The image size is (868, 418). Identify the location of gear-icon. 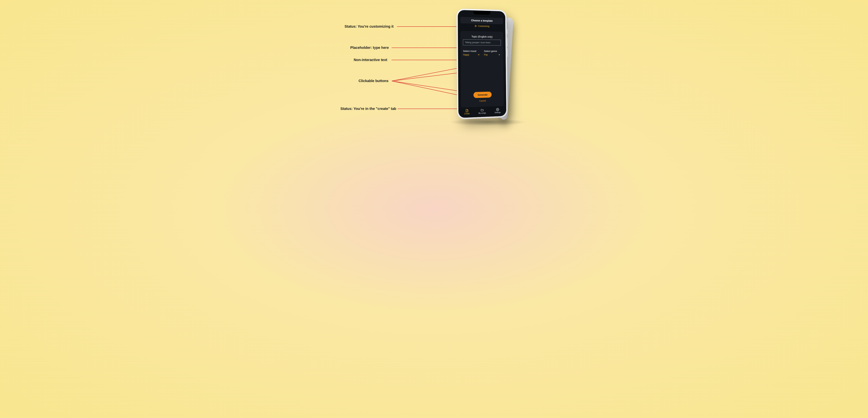
(497, 110).